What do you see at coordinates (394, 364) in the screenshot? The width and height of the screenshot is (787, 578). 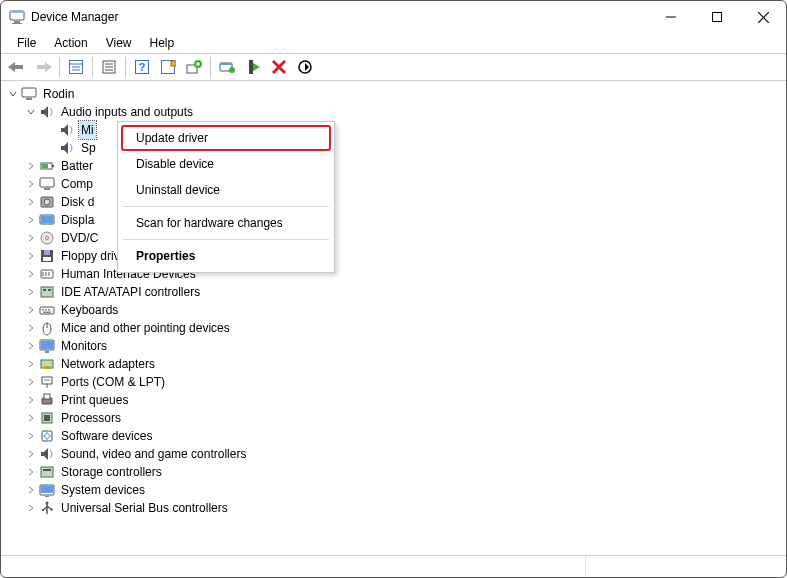 I see `tree-item: Network adapters` at bounding box center [394, 364].